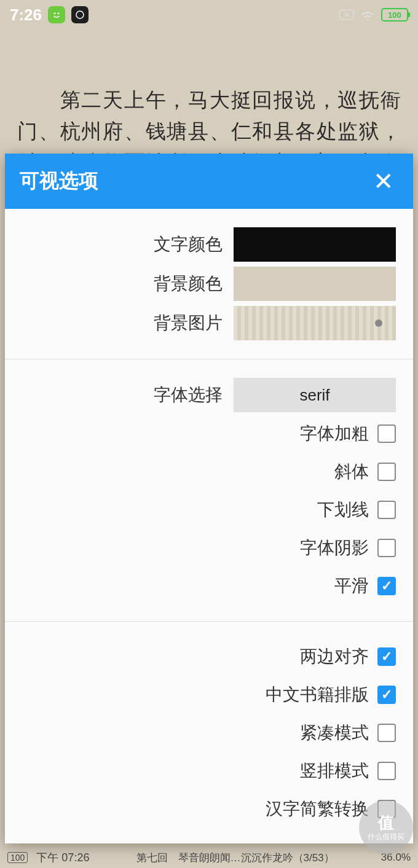  I want to click on label-vertical: 竖排模式, so click(334, 771).